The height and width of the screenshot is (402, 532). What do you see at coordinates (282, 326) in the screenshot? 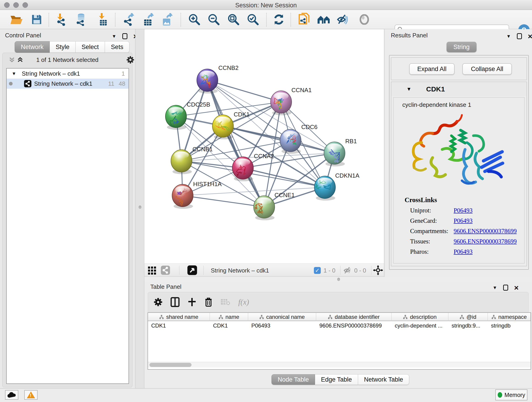
I see `table-cell: P06493` at bounding box center [282, 326].